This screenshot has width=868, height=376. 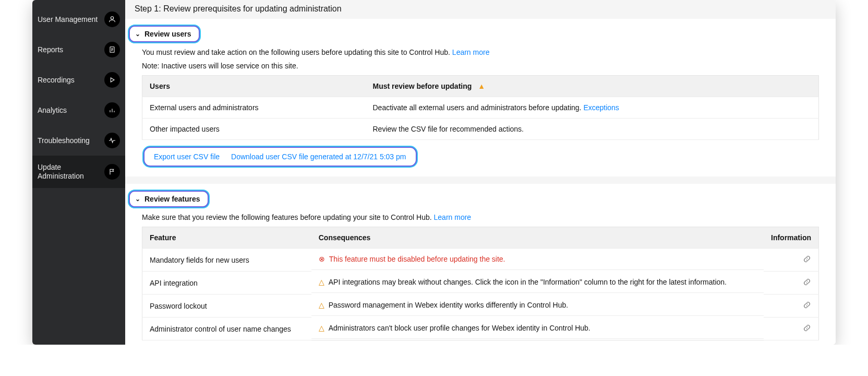 I want to click on sidebar-item-label: Reports, so click(x=69, y=50).